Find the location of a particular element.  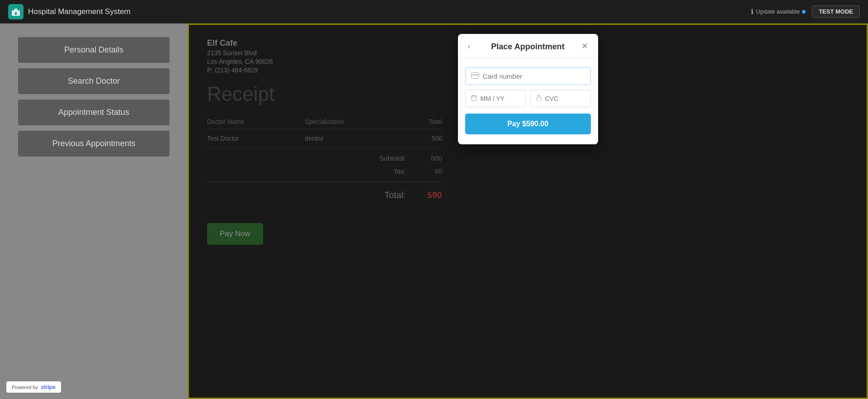

place-appointment-modal: ‹ Place Appointment ✕ is located at coordinates (528, 89).